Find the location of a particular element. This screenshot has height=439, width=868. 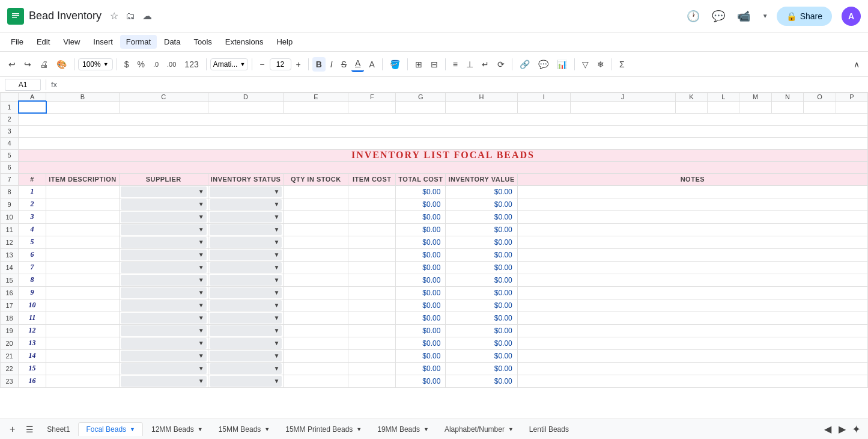

cell-invval-19: $0.00 is located at coordinates (482, 331).